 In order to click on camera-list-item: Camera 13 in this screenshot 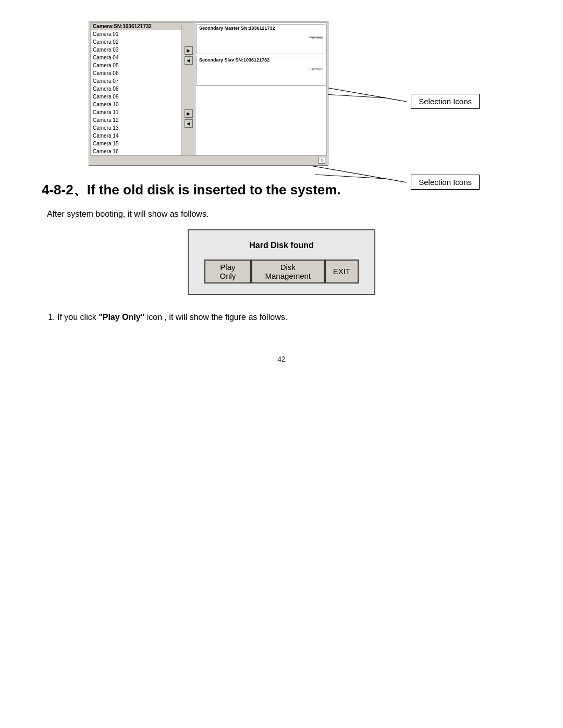, I will do `click(136, 128)`.